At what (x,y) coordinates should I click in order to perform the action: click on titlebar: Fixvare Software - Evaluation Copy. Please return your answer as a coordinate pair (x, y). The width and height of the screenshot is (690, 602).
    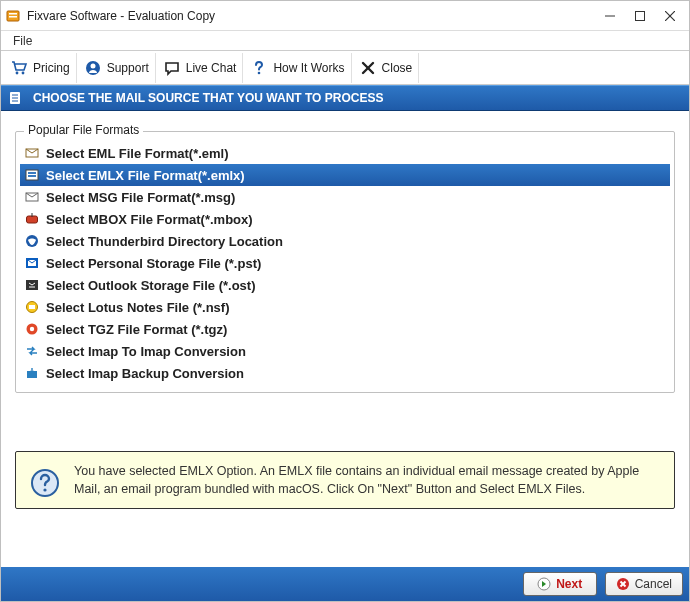
    Looking at the image, I should click on (345, 16).